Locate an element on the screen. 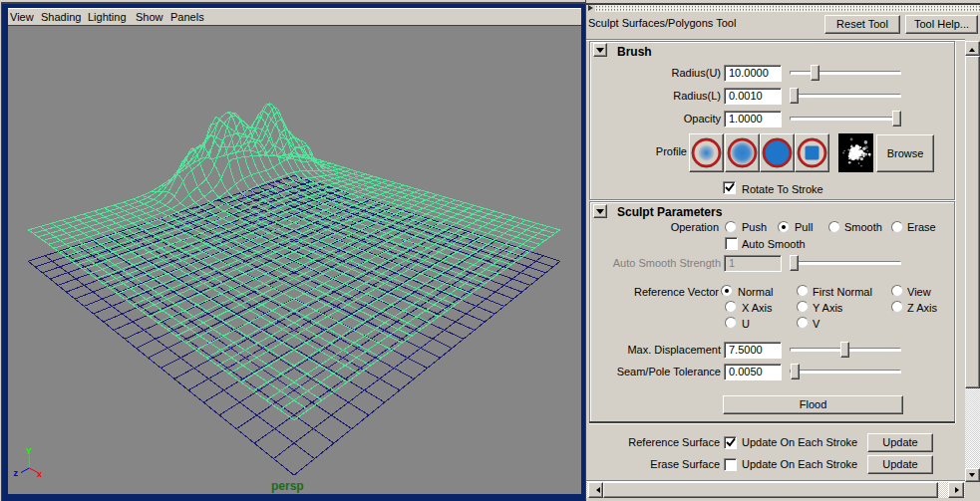 The image size is (980, 501). svg-text: Y is located at coordinates (29, 451).